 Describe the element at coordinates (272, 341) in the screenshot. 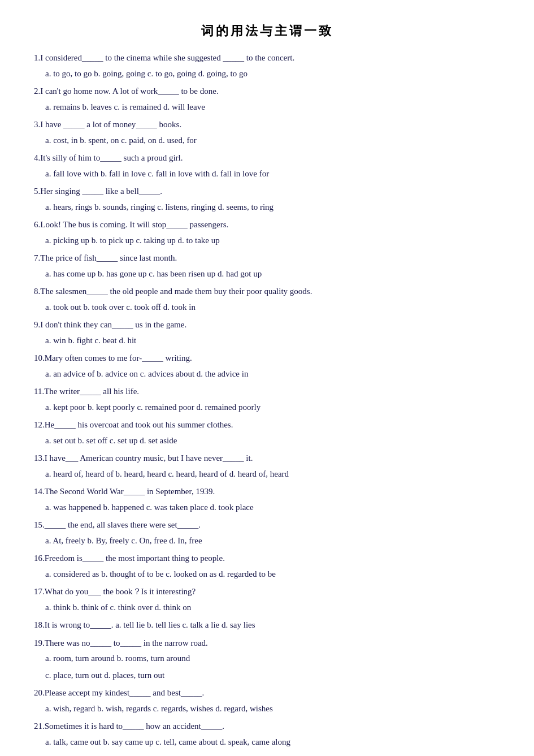

I see `options-9: a. win b. fight c. beat d. hit` at that location.